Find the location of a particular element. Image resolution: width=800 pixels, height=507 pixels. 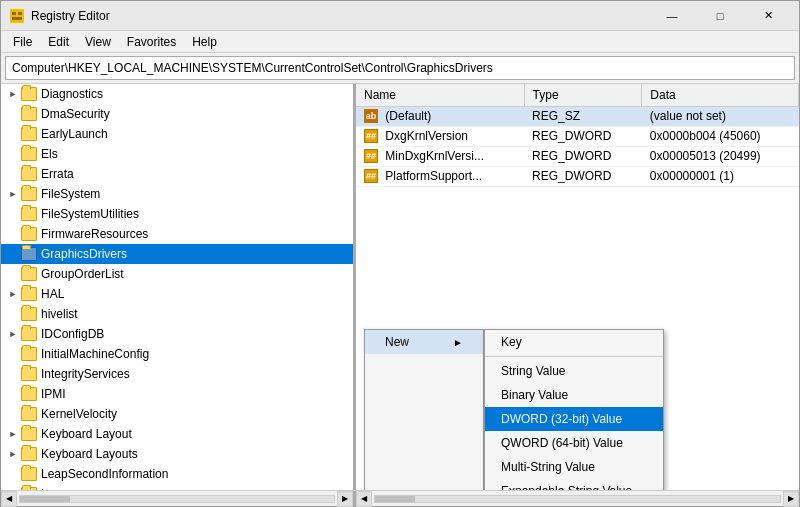

tree-label: FirmwareResources is located at coordinates (94, 234).